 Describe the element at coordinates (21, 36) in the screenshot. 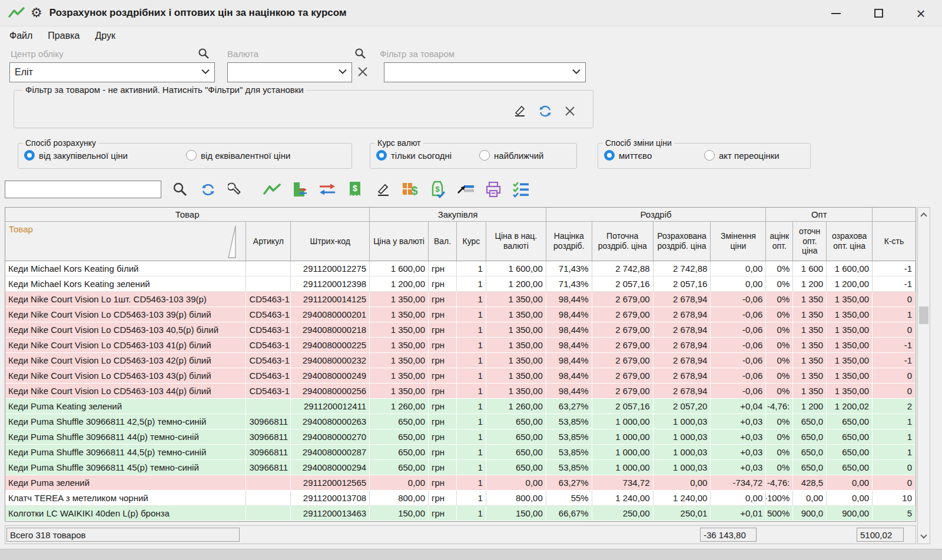

I see `menu-file: Файл` at that location.